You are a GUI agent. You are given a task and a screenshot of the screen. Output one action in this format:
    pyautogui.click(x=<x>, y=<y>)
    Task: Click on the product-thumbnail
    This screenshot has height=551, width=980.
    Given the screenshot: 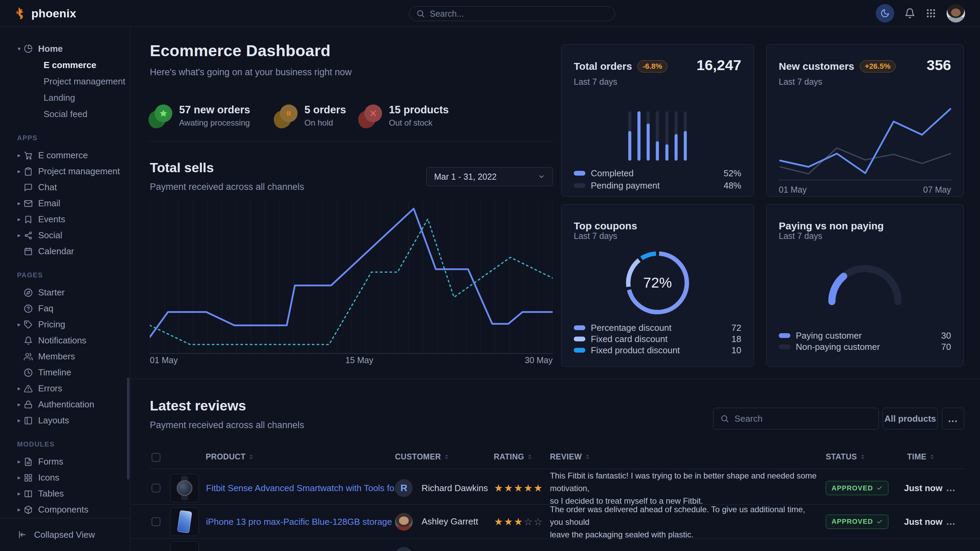 What is the action you would take?
    pyautogui.click(x=185, y=488)
    